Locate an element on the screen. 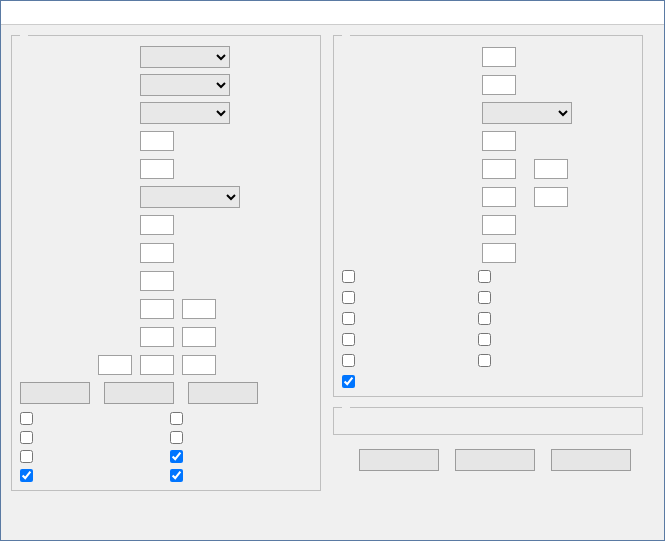  skip-short-traces-check is located at coordinates (241, 438).